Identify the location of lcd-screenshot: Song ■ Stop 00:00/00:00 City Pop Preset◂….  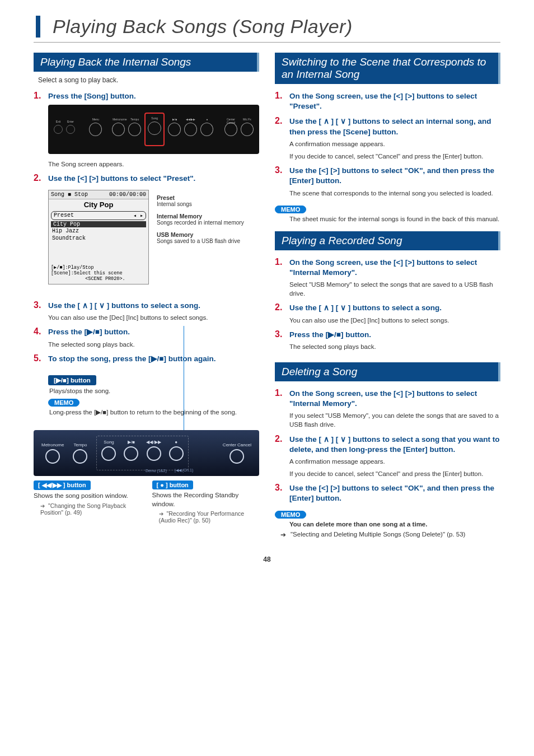
(99, 237).